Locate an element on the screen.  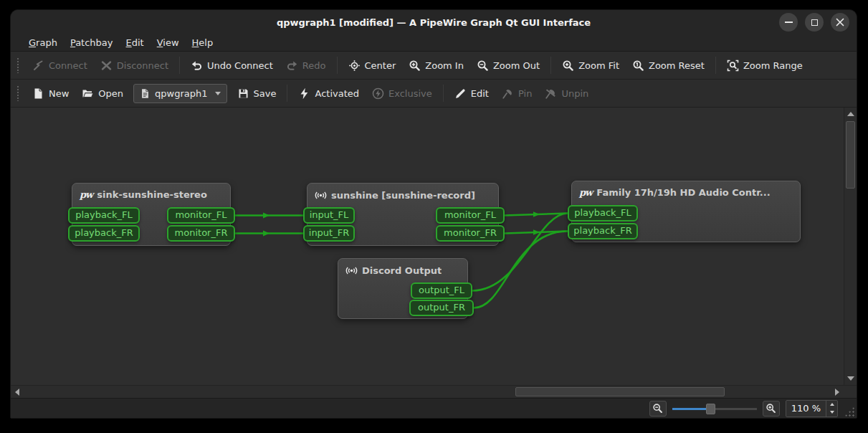
statusbar-zoom-out-button is located at coordinates (658, 409).